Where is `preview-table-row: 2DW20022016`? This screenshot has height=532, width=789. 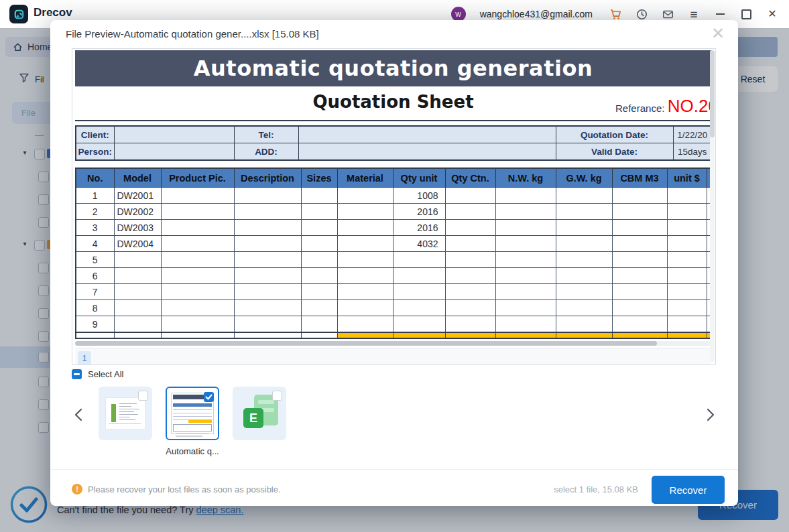
preview-table-row: 2DW20022016 is located at coordinates (394, 212).